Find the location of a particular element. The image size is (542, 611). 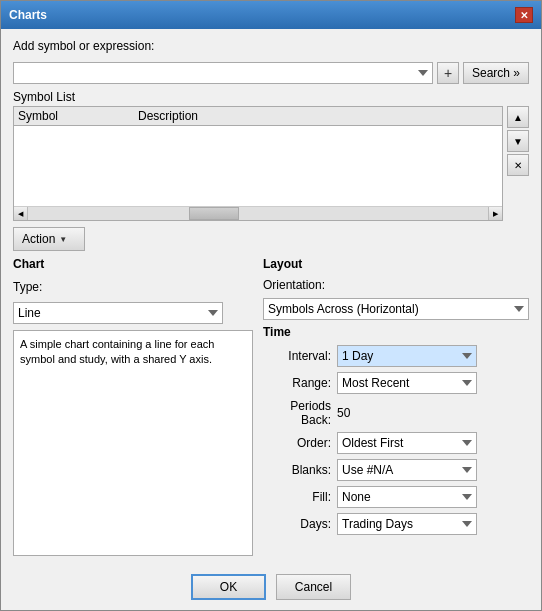

symbol-list-label: Symbol List is located at coordinates (271, 97).